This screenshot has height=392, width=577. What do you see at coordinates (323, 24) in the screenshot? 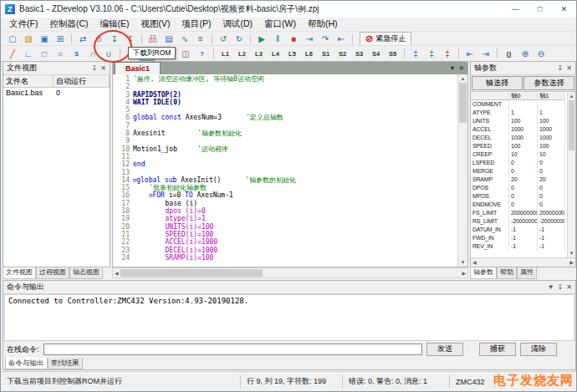
I see `menu-item-7: 帮助(H)` at bounding box center [323, 24].